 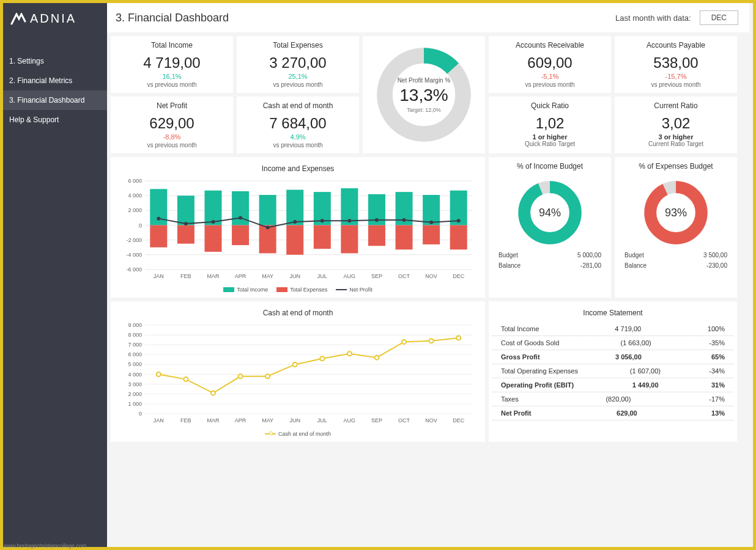 What do you see at coordinates (135, 181) in the screenshot?
I see `svg-text: 6 000` at bounding box center [135, 181].